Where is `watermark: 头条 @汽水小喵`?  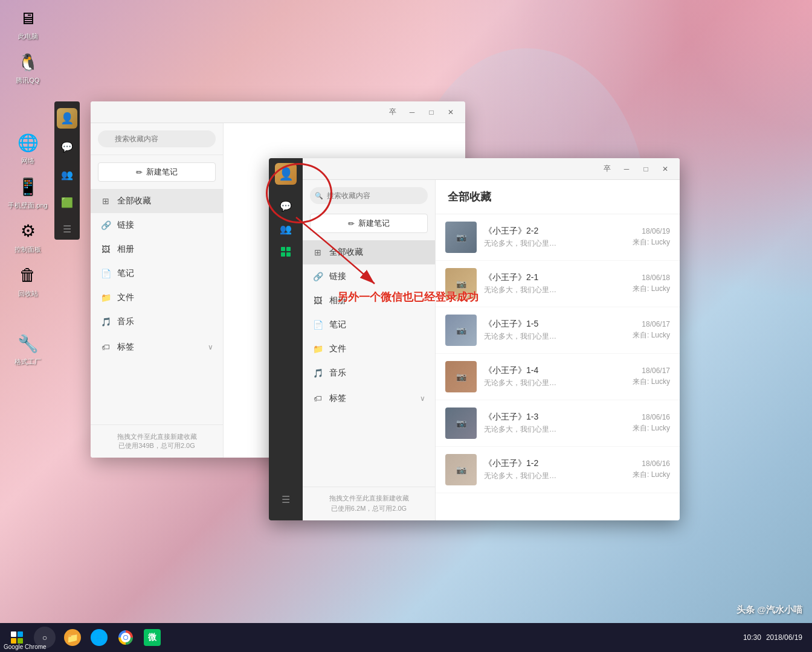 watermark: 头条 @汽水小喵 is located at coordinates (770, 610).